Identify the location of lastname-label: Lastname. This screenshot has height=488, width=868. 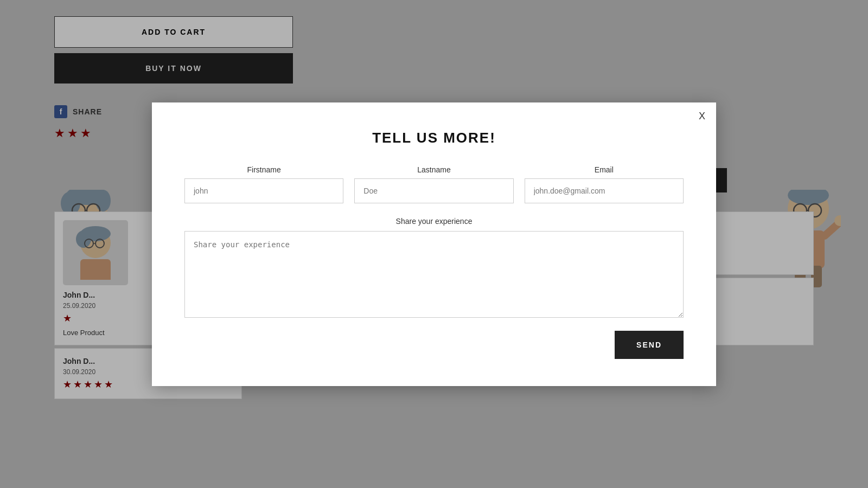
(434, 170).